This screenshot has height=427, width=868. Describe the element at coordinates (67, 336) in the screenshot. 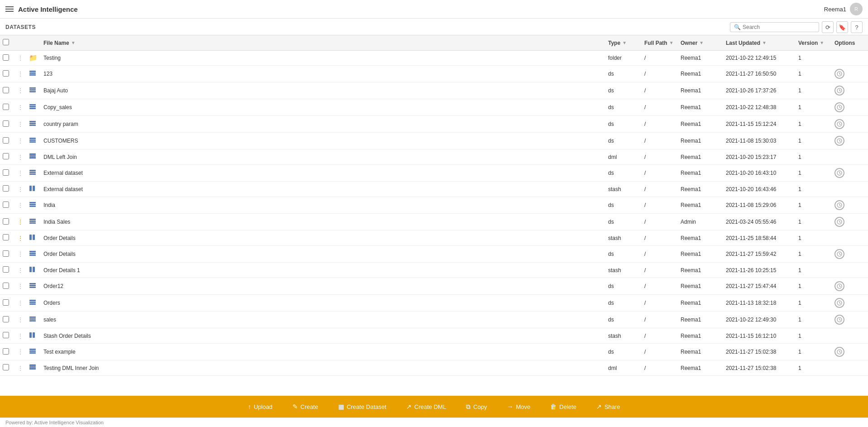

I see `row-name: Stash Order Details` at that location.